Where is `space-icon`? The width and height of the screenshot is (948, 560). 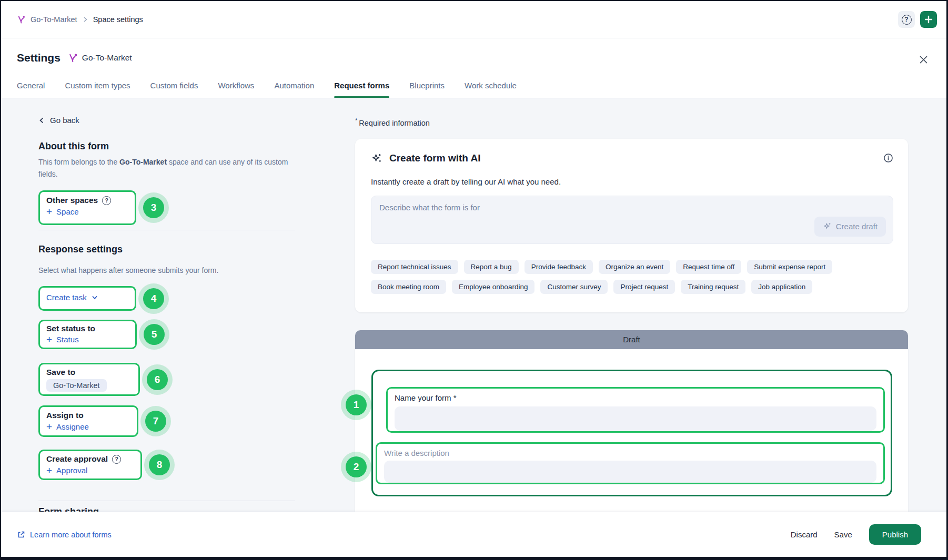
space-icon is located at coordinates (21, 20).